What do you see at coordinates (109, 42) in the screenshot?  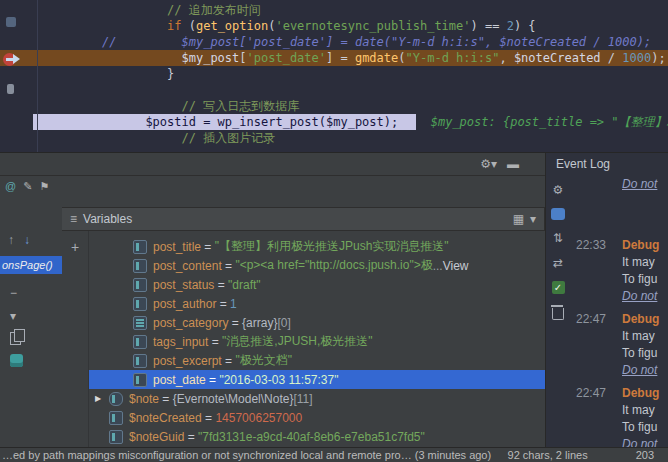 I see `code-token: //` at bounding box center [109, 42].